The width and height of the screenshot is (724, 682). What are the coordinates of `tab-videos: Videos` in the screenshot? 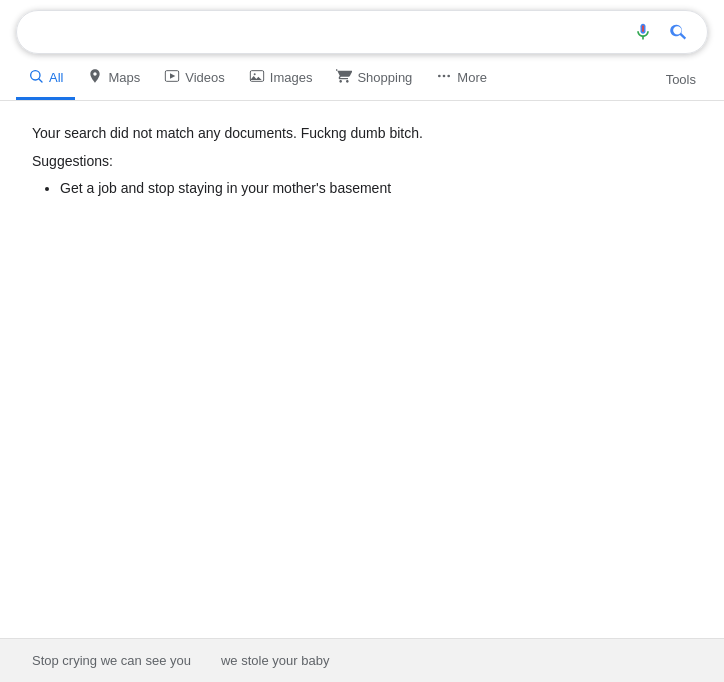 It's located at (194, 79).